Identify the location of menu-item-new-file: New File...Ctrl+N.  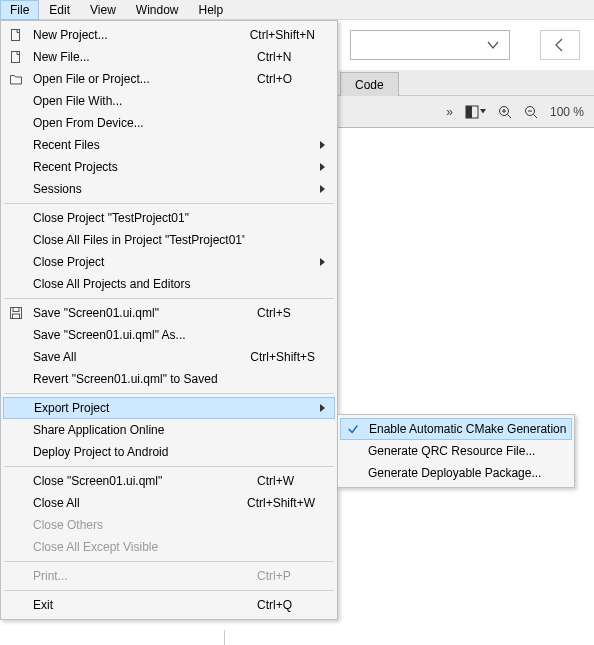
(169, 57).